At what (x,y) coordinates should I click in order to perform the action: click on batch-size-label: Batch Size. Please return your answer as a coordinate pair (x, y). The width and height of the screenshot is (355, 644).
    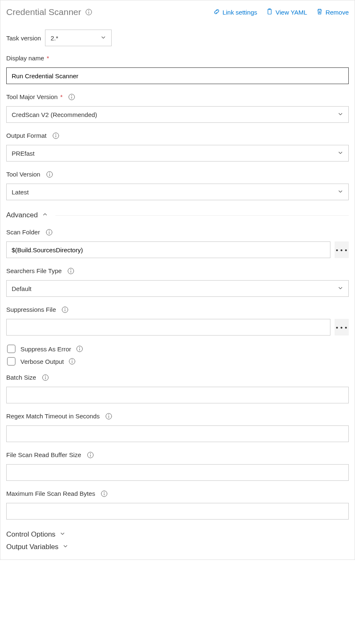
    Looking at the image, I should click on (21, 377).